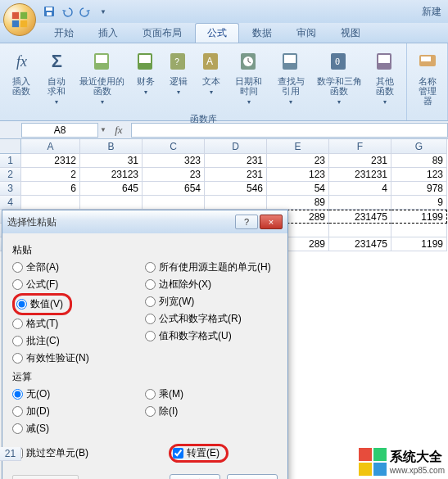 This screenshot has width=448, height=479. Describe the element at coordinates (51, 175) in the screenshot. I see `cell: 2` at that location.